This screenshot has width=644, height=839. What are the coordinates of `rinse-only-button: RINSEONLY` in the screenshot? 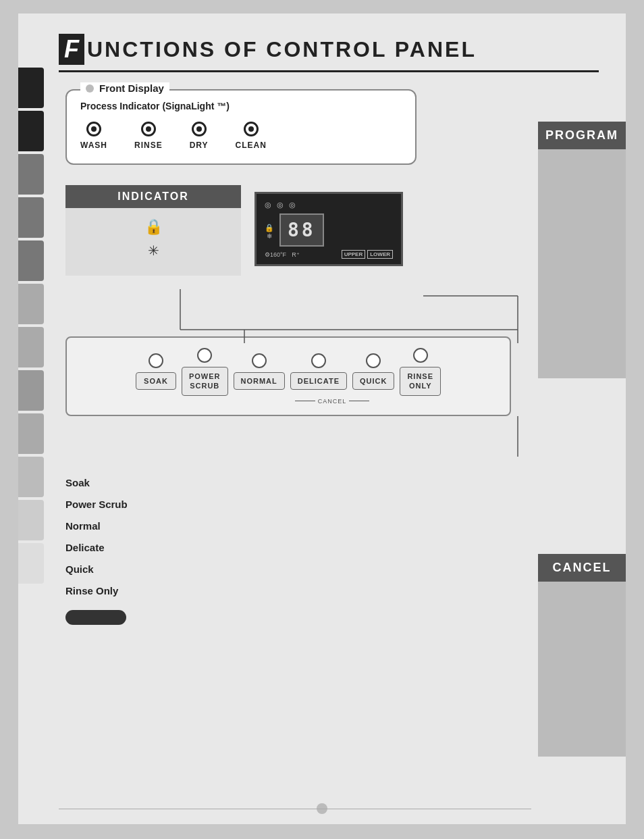 It's located at (420, 381).